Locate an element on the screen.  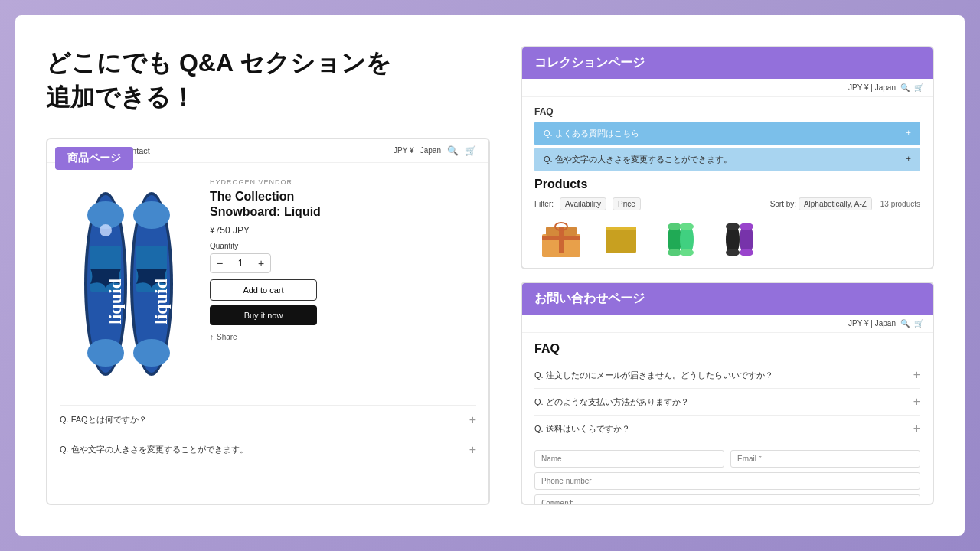
contact-faq-expand-3: + is located at coordinates (917, 429).